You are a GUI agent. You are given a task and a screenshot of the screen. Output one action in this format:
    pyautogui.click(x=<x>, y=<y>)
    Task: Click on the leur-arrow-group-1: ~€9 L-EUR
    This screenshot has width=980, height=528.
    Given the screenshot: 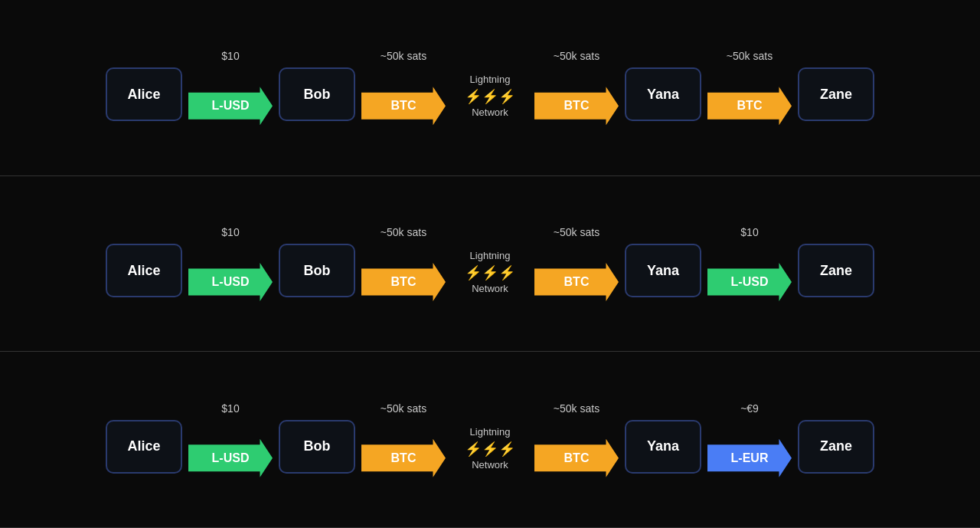 What is the action you would take?
    pyautogui.click(x=750, y=440)
    